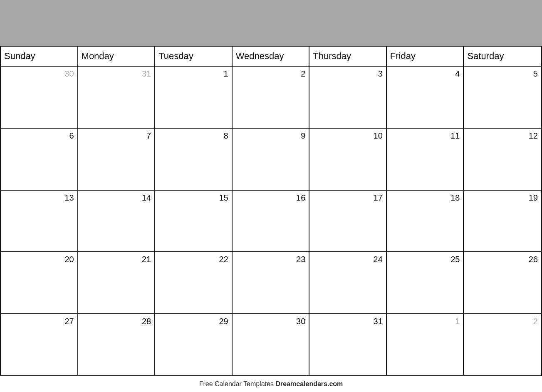 The height and width of the screenshot is (392, 542). Describe the element at coordinates (117, 159) in the screenshot. I see `day-cell: 7` at that location.